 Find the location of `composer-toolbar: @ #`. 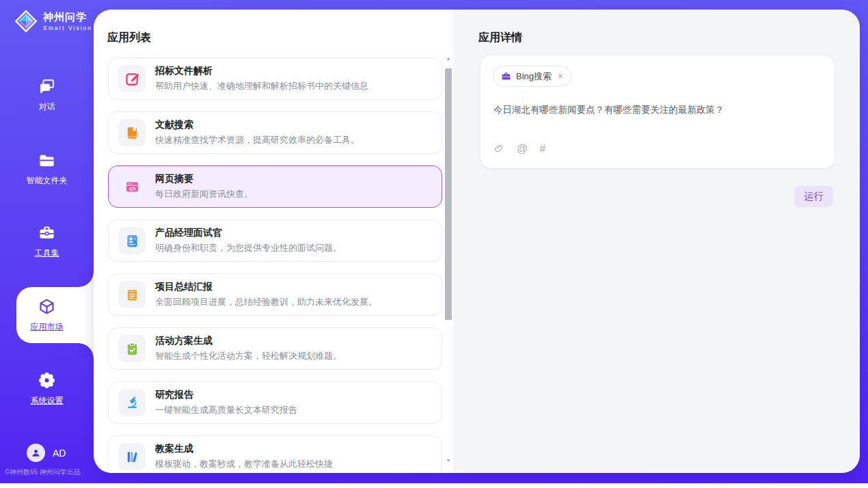

composer-toolbar: @ # is located at coordinates (519, 149).